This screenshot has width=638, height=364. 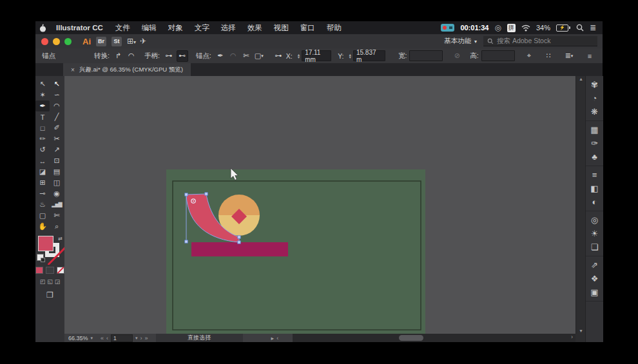 What do you see at coordinates (43, 139) in the screenshot?
I see `pencil-tool: ✏` at bounding box center [43, 139].